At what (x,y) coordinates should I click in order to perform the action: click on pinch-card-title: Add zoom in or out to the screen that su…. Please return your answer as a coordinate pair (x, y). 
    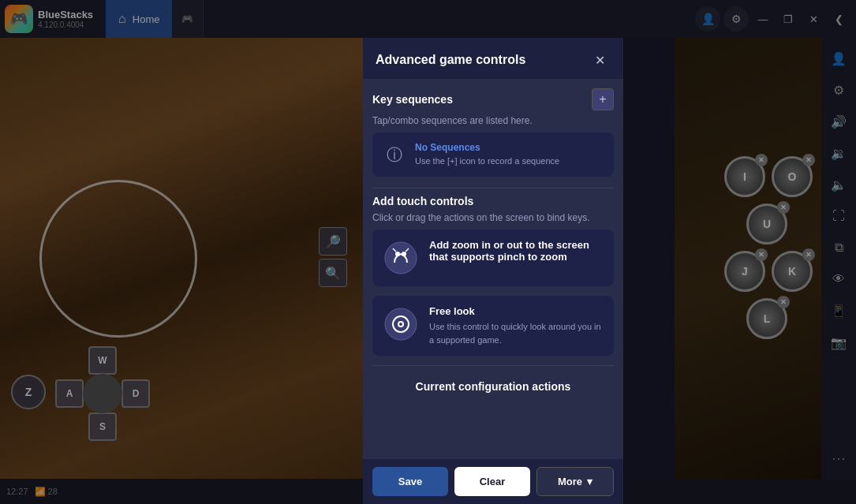
    Looking at the image, I should click on (517, 251).